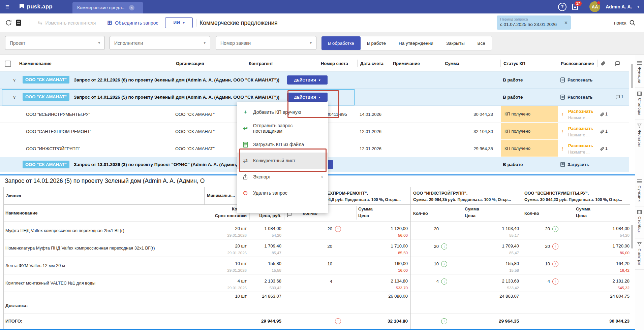  What do you see at coordinates (563, 97) in the screenshot?
I see `recognize-doc-icon` at bounding box center [563, 97].